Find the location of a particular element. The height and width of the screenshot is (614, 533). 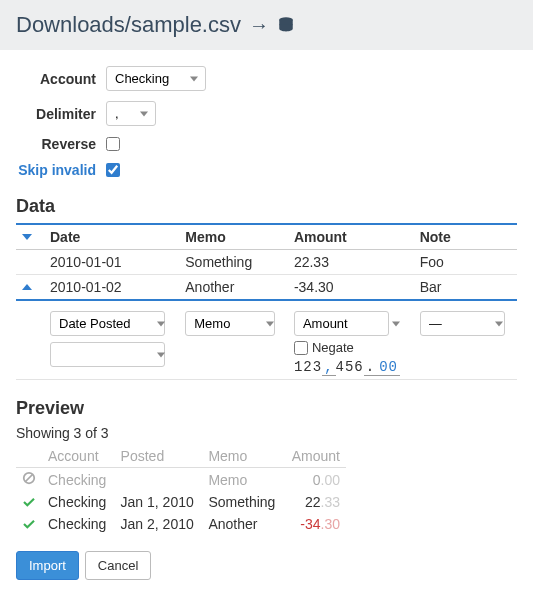

skip-invalid-label: Skip invalid is located at coordinates (61, 170).